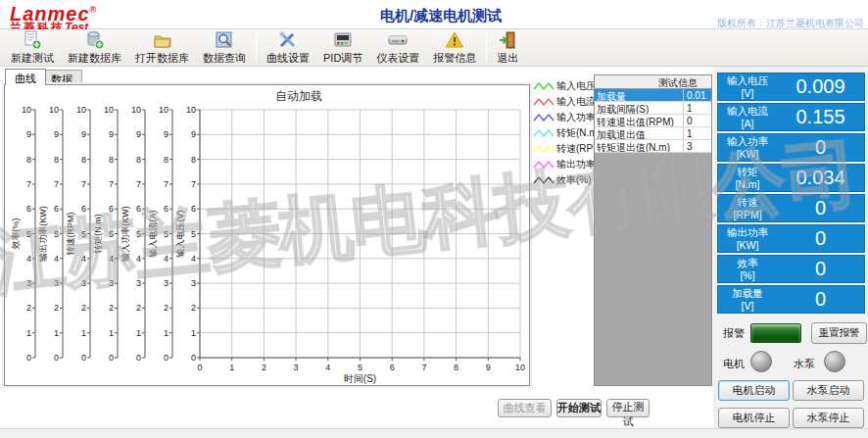 The image size is (868, 438). What do you see at coordinates (628, 408) in the screenshot?
I see `stop-test-button: 停止测试` at bounding box center [628, 408].